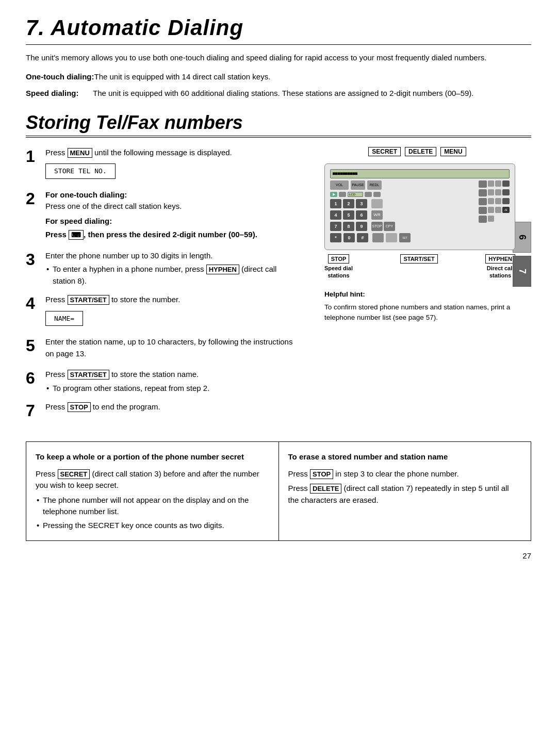 The width and height of the screenshot is (557, 756). What do you see at coordinates (349, 204) in the screenshot?
I see `key-2: 2` at bounding box center [349, 204].